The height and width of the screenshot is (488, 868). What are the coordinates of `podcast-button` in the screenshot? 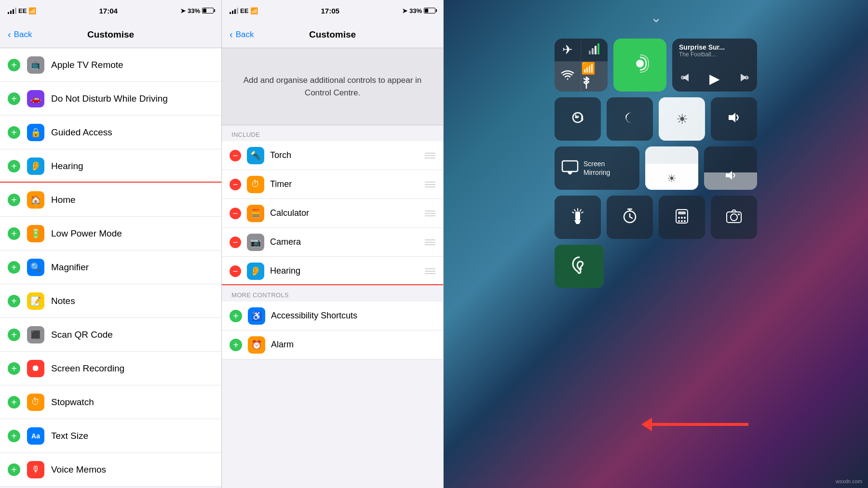 It's located at (640, 65).